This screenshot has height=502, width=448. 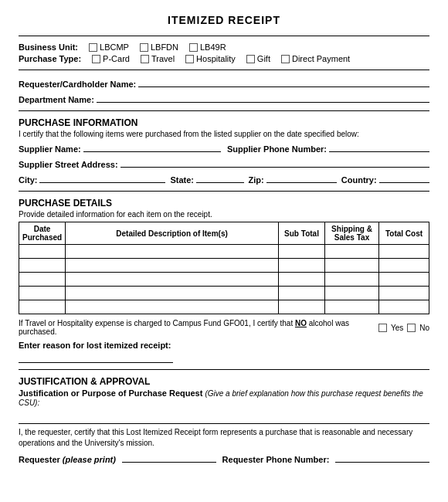 What do you see at coordinates (286, 59) in the screenshot?
I see `pt-direct-checkbox` at bounding box center [286, 59].